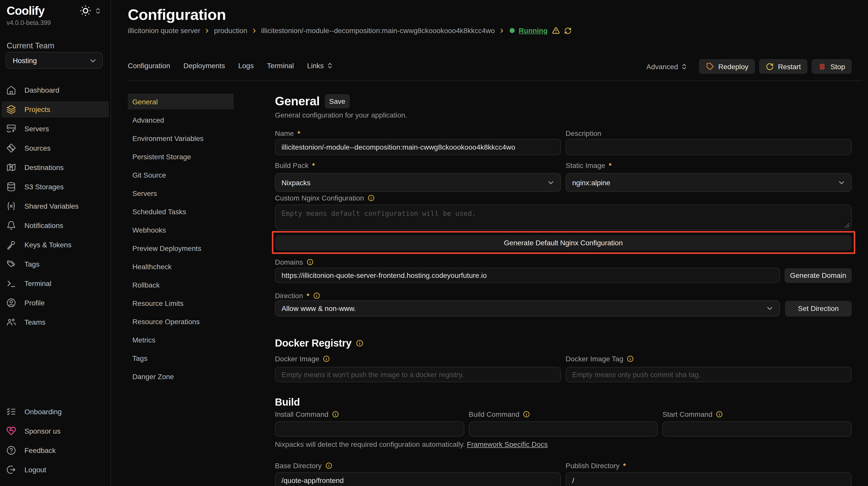  I want to click on install-command-input, so click(369, 429).